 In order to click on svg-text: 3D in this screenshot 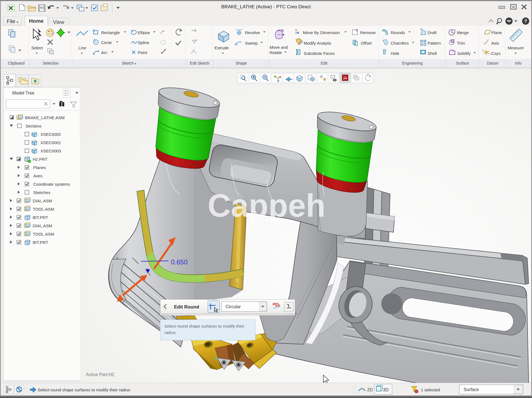, I will do `click(386, 390)`.